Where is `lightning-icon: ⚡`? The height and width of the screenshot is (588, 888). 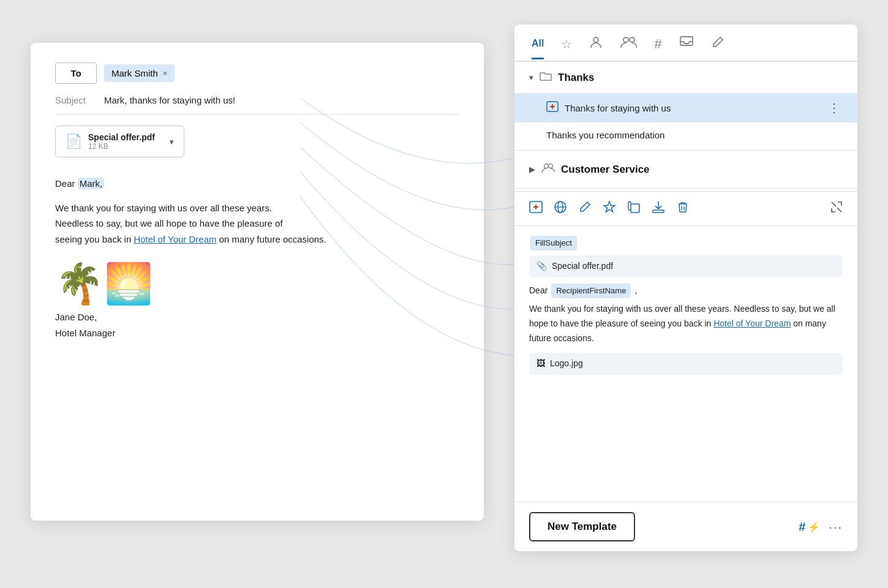 lightning-icon: ⚡ is located at coordinates (814, 527).